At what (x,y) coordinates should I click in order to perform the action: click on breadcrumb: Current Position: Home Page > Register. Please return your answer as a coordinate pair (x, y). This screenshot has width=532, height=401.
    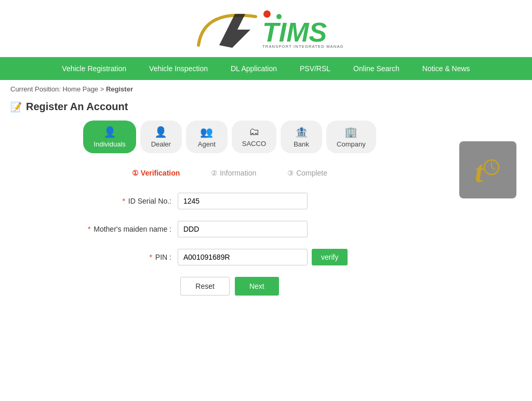
    Looking at the image, I should click on (266, 89).